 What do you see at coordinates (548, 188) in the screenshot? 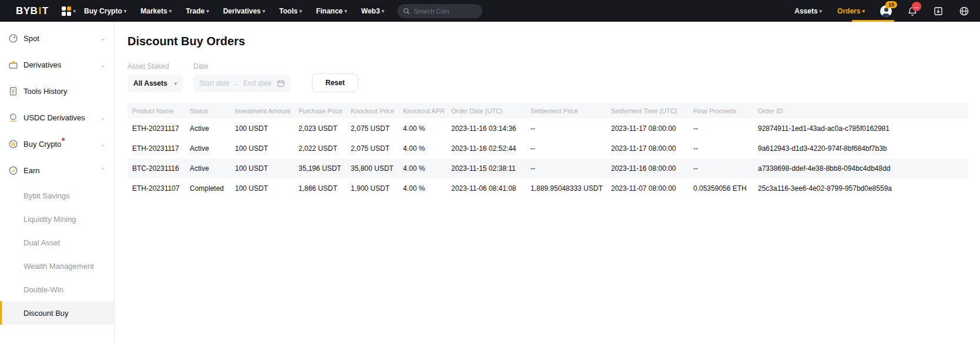
I see `table-row: ETH-20231107 Completed 100 USDT 1,866 US…` at bounding box center [548, 188].